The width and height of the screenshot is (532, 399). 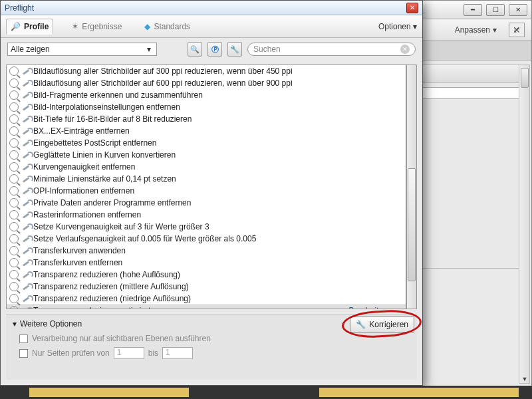 I want to click on page-to-input: 1, so click(x=178, y=353).